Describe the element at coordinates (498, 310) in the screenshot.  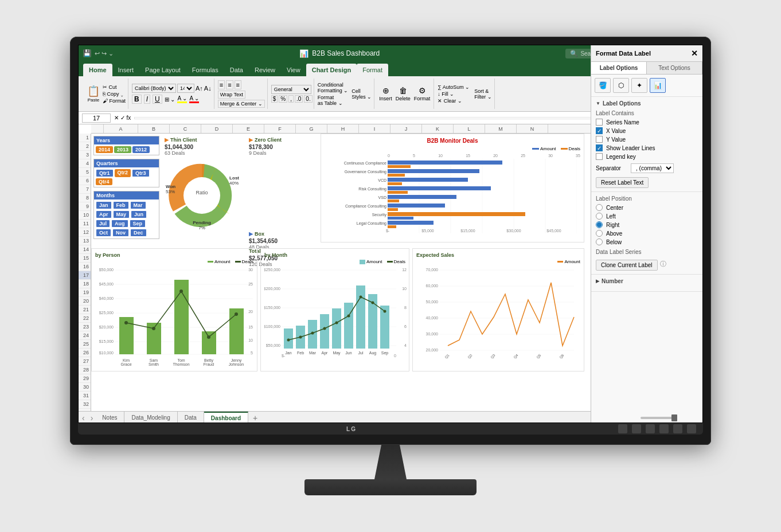
I see `expected-sales-chart: Expected Sales Amount 70,000 60,000 50,0…` at that location.